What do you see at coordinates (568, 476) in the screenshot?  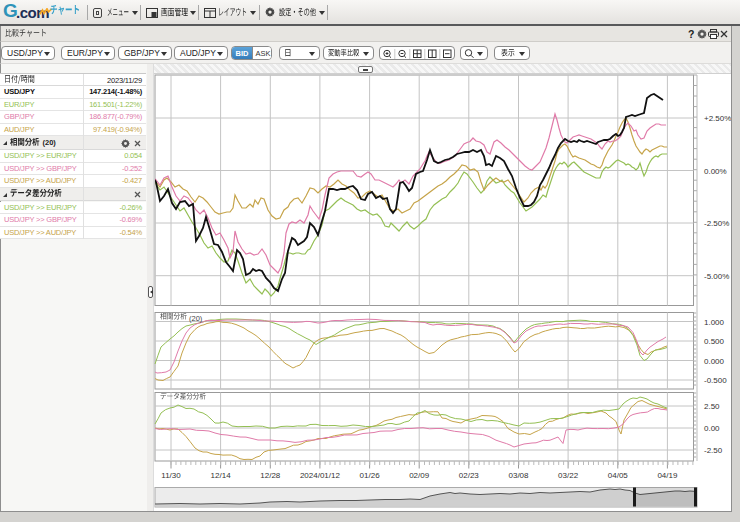 I see `svg-text: 03/22` at bounding box center [568, 476].